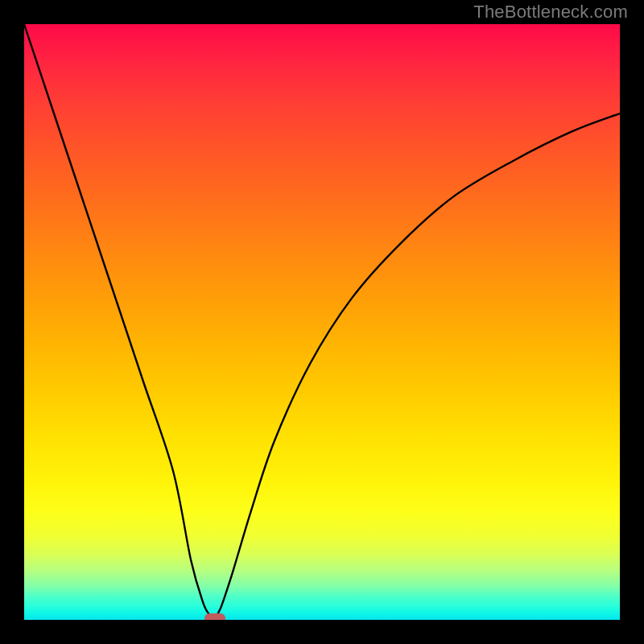 This screenshot has width=644, height=644. What do you see at coordinates (551, 12) in the screenshot?
I see `watermark-text: TheBottleneck.com` at bounding box center [551, 12].